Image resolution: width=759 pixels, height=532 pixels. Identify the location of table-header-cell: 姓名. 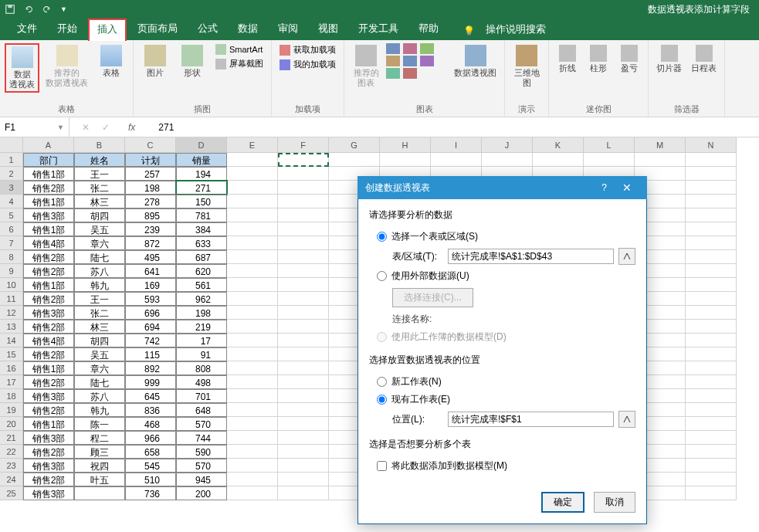
(100, 160).